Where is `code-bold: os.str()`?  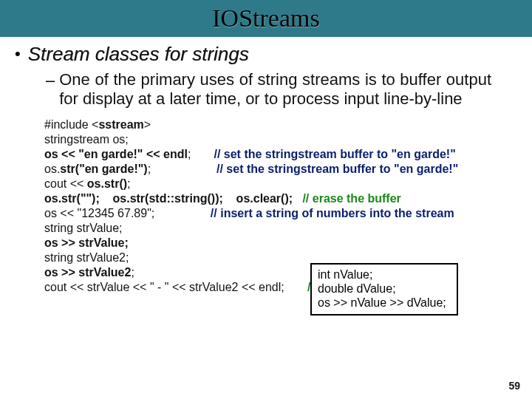
code-bold: os.str() is located at coordinates (107, 183).